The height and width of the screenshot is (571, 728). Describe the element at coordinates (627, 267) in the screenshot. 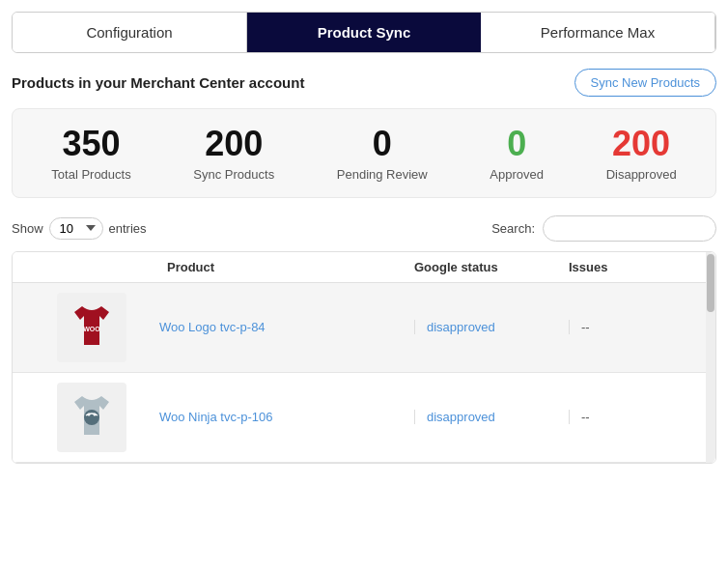

I see `col-header-issues: Issues` at that location.